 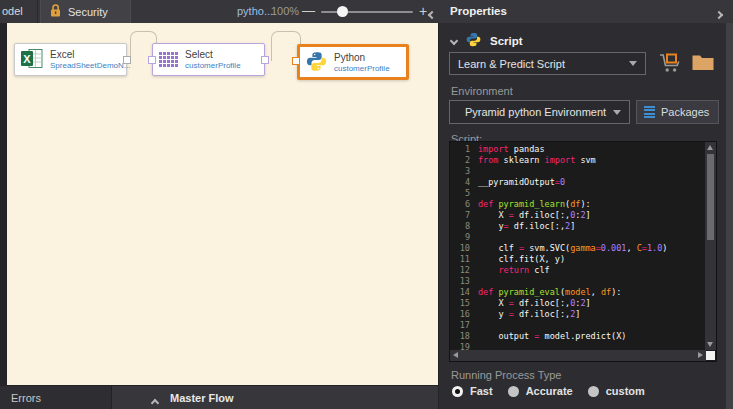 What do you see at coordinates (719, 14) in the screenshot?
I see `properties-expand-icon` at bounding box center [719, 14].